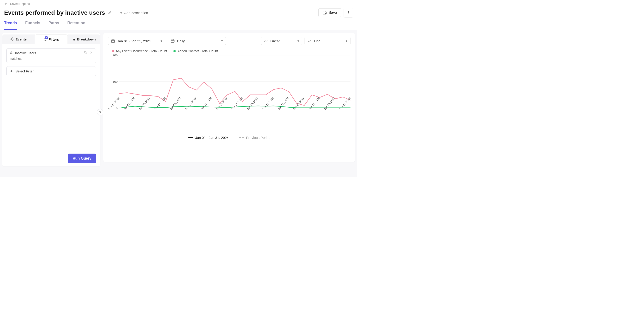  What do you see at coordinates (24, 71) in the screenshot?
I see `select-filter-label: Select Filter` at bounding box center [24, 71].